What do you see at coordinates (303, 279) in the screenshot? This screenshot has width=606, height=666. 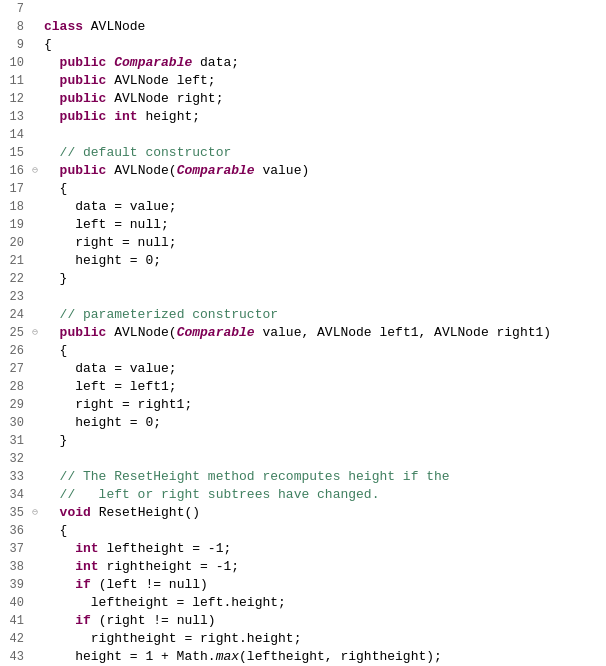 I see `code-line: 22 }` at bounding box center [303, 279].